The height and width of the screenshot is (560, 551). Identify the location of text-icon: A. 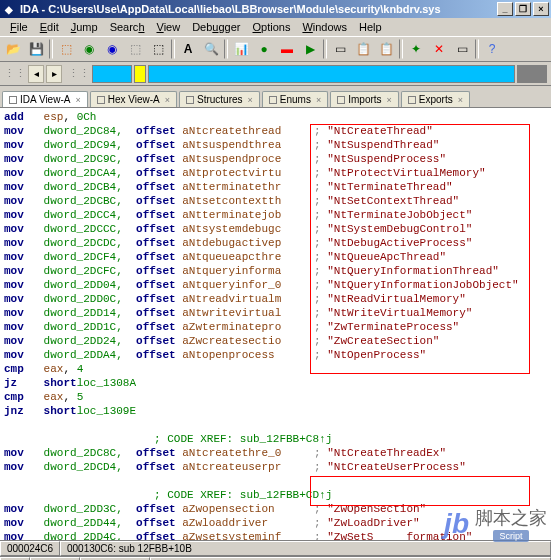
(188, 49).